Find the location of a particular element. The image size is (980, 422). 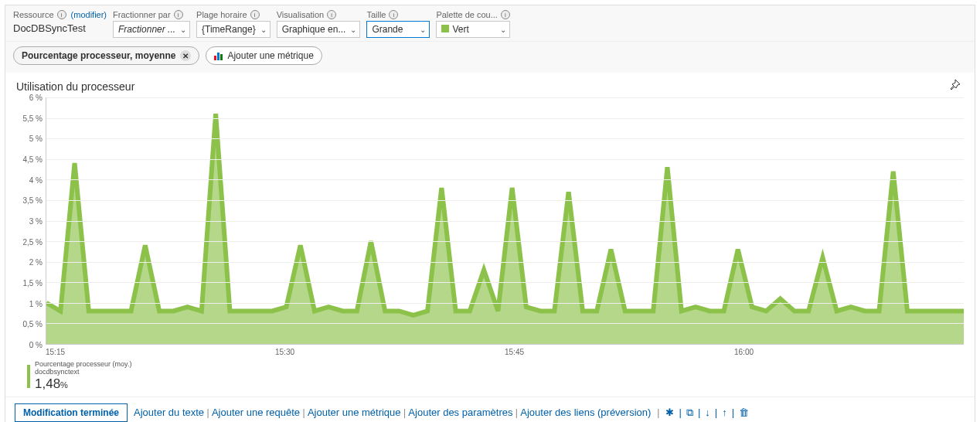

legend-color-bar is located at coordinates (29, 376).